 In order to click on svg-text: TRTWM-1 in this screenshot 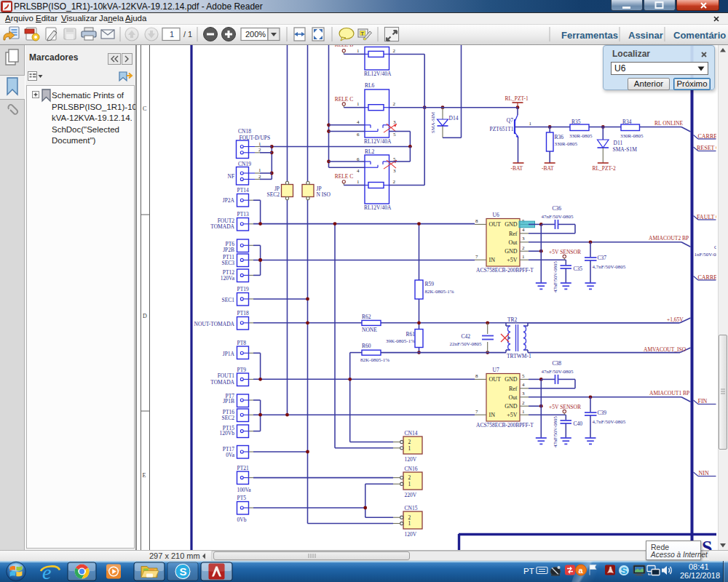, I will do `click(519, 356)`.